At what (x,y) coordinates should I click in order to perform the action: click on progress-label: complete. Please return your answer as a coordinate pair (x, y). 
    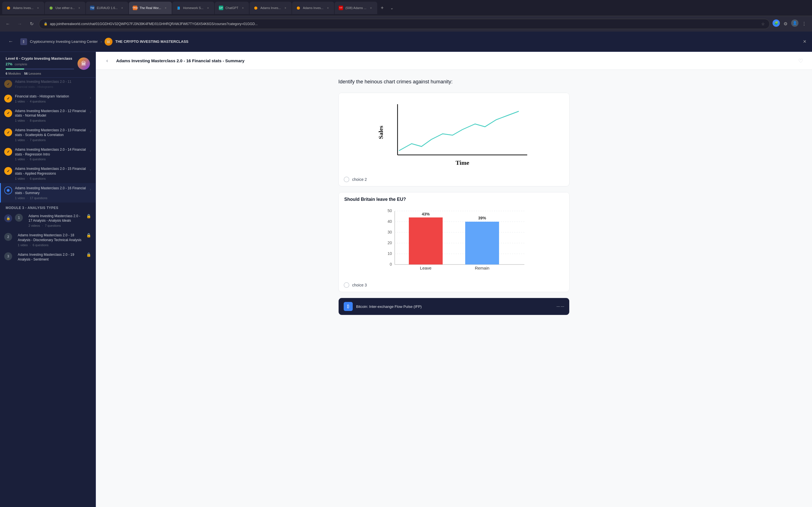
    Looking at the image, I should click on (21, 64).